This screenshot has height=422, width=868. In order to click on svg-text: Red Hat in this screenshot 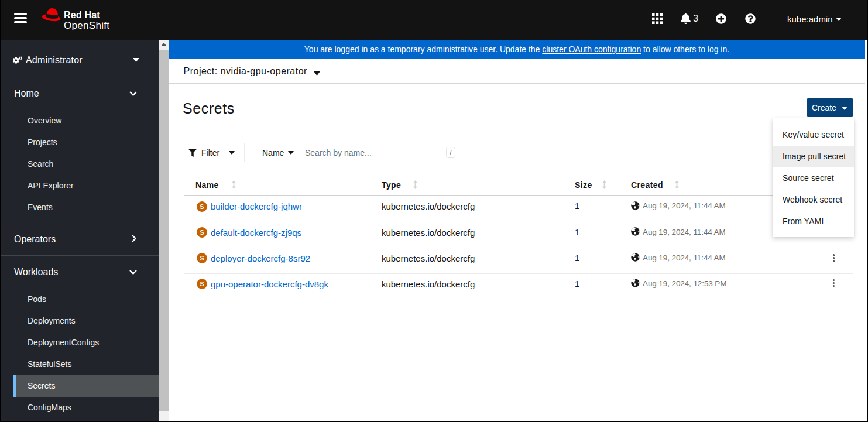, I will do `click(82, 15)`.